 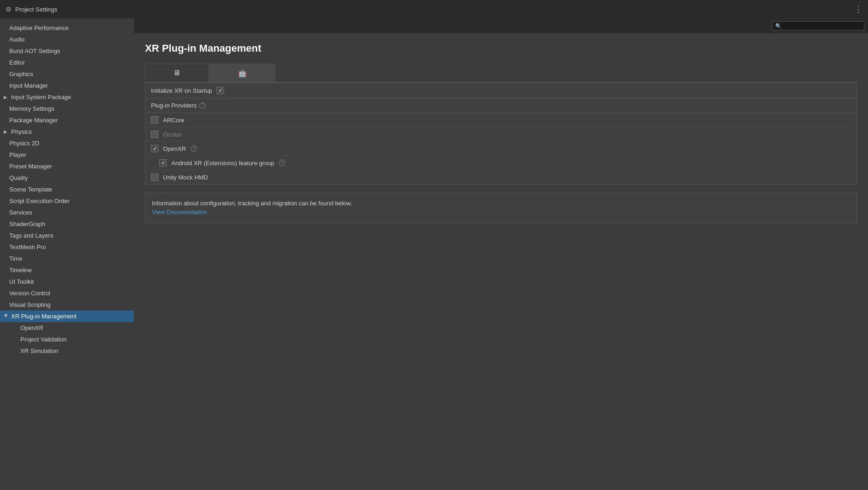 I want to click on sidebar-item-input-manager: Input Manager, so click(x=67, y=86).